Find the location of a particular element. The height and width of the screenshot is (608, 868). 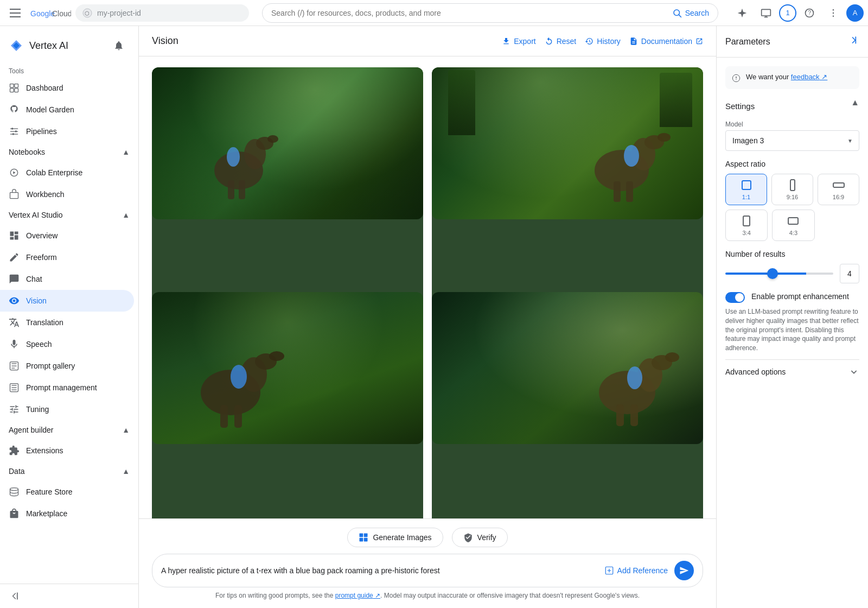

notebooks-section-header: Notebooks ▲ is located at coordinates (69, 152).